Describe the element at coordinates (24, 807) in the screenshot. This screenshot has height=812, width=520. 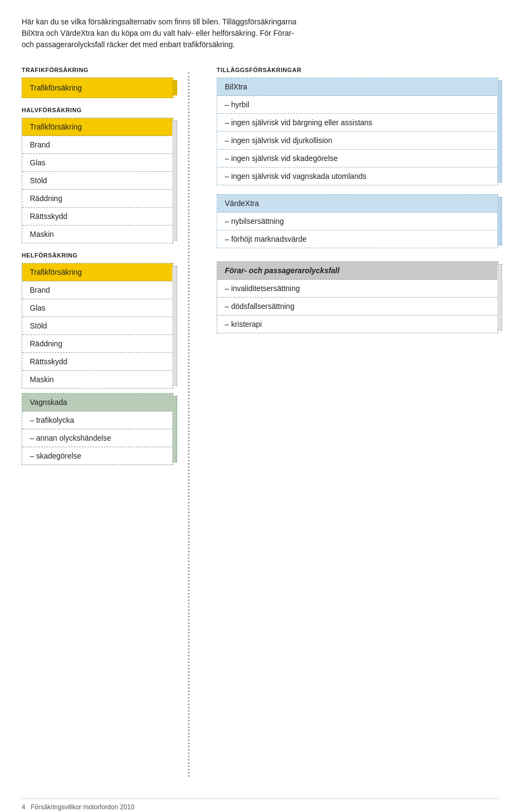
I see `footer-page: 4` at that location.